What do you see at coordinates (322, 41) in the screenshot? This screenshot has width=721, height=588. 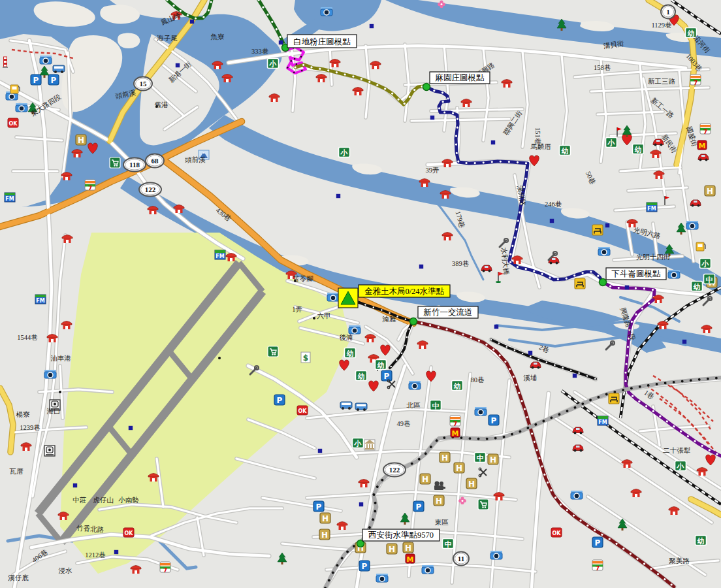 I see `waypoint-label: 白地粉庄圖根點` at bounding box center [322, 41].